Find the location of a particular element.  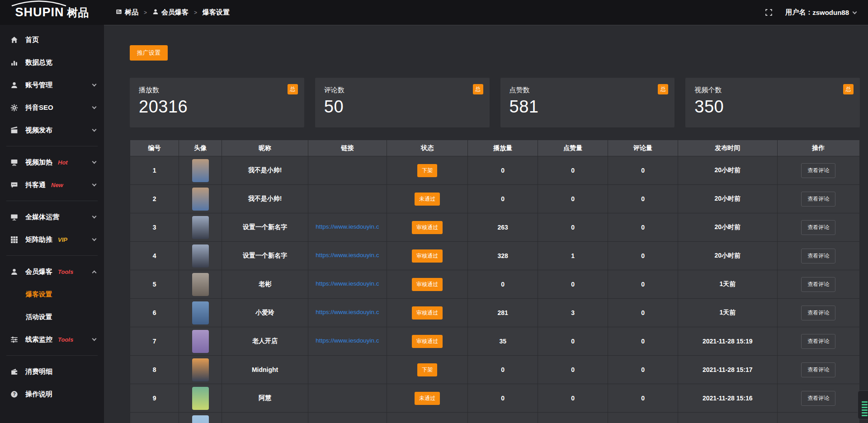

sidebar-item: 抖客通New is located at coordinates (52, 185).